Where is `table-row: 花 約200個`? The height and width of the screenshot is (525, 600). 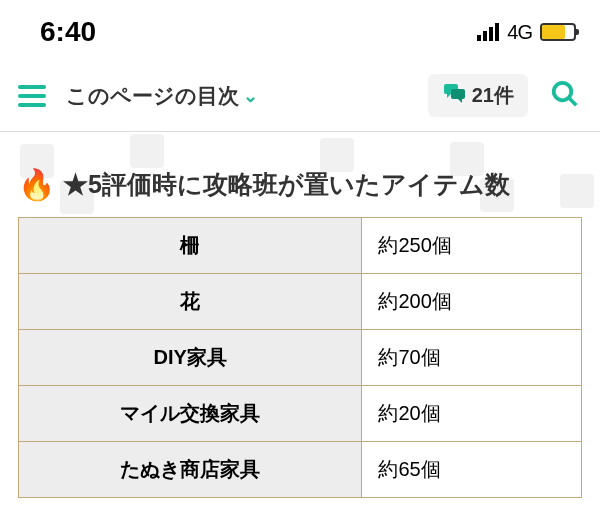 table-row: 花 約200個 is located at coordinates (300, 302).